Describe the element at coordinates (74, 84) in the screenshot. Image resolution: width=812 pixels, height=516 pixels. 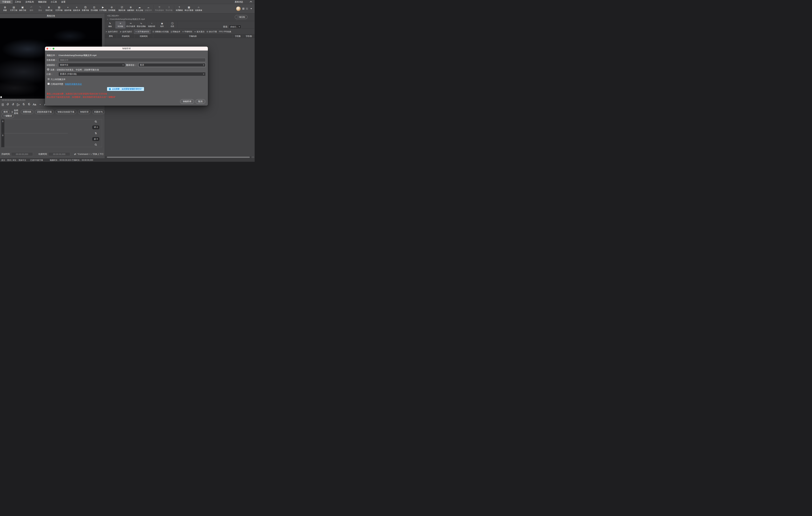
I see `service-agreement-link: 智能听译服务协议` at that location.